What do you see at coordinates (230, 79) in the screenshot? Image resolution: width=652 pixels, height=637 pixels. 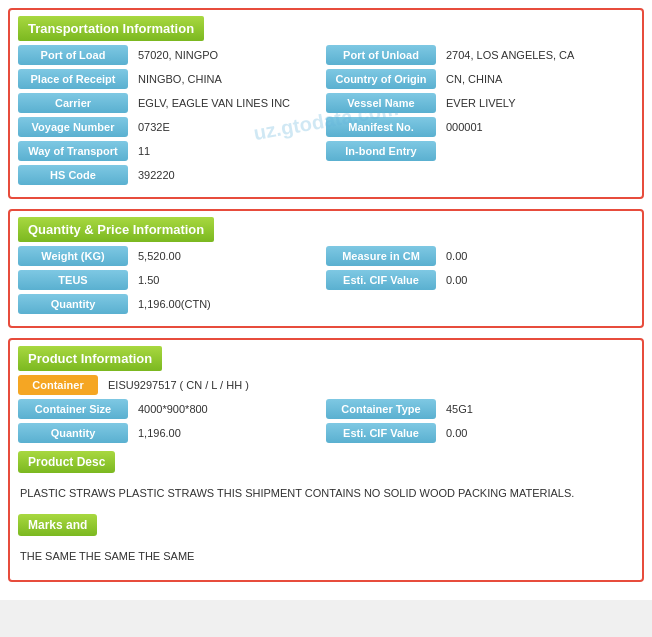 I see `place-of-receipt-value: NINGBO, CHINA` at bounding box center [230, 79].